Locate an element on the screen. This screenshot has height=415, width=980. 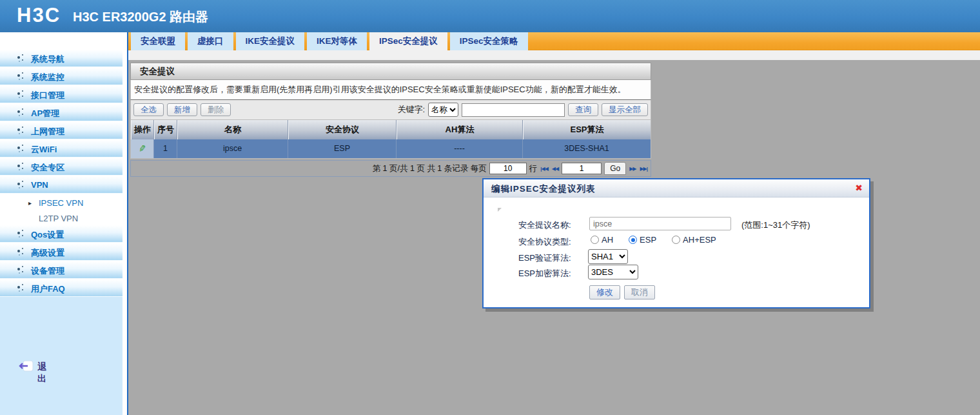
sidebar-item-label: AP管理 is located at coordinates (45, 114).